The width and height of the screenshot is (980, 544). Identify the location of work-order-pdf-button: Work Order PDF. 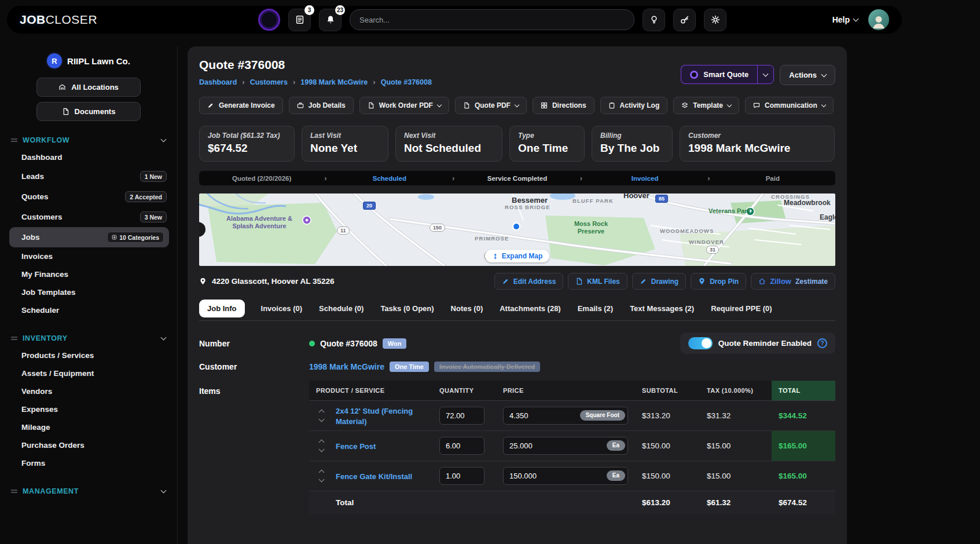
(404, 105).